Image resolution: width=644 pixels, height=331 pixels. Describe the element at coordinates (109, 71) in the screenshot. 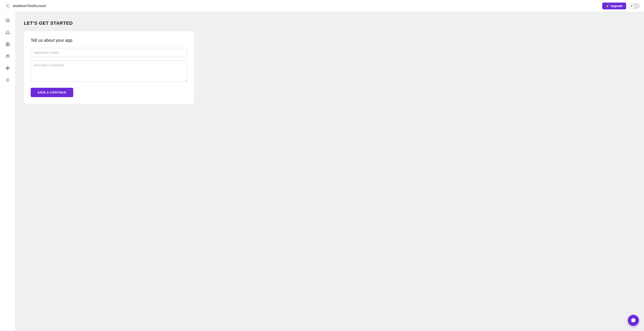

I see `description-input` at that location.